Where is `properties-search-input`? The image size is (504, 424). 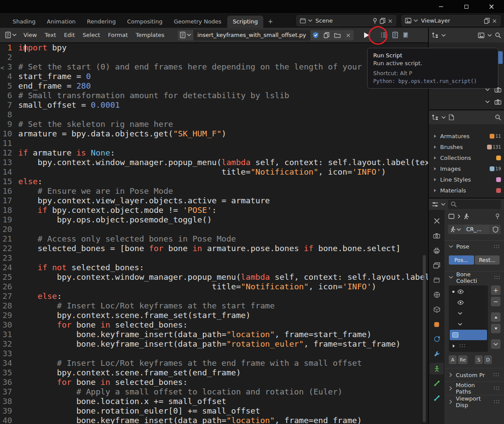
properties-search-input is located at coordinates (474, 204).